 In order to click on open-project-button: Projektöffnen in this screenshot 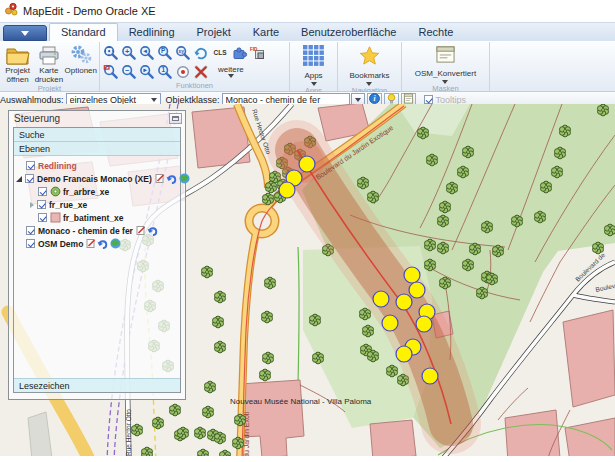, I will do `click(18, 64)`.